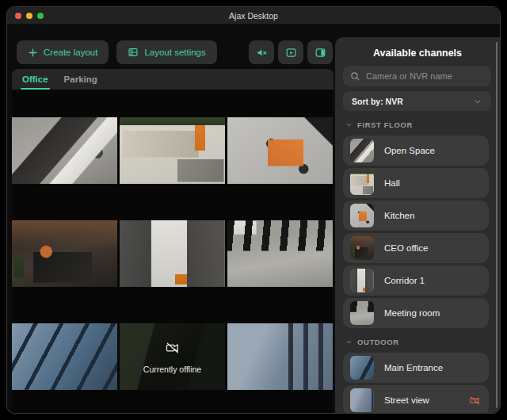 The width and height of the screenshot is (507, 420). Describe the element at coordinates (18, 16) in the screenshot. I see `close-window-button` at that location.